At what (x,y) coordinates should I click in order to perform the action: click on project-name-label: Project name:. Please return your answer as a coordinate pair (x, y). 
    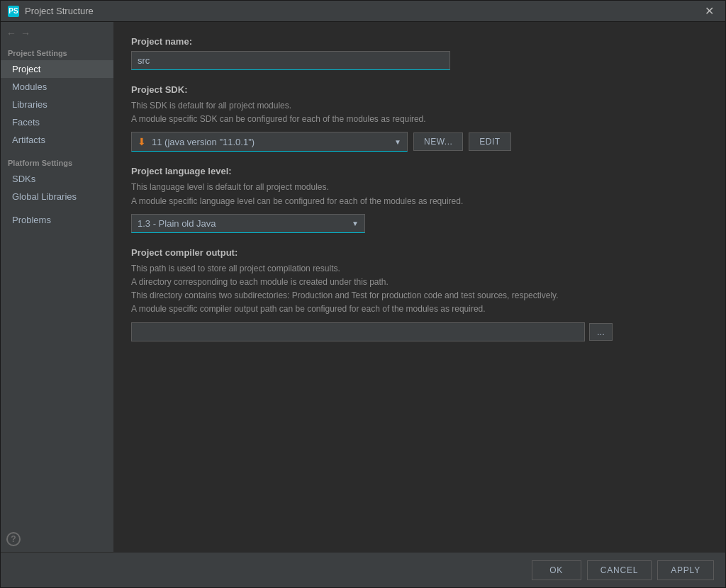
    Looking at the image, I should click on (420, 41).